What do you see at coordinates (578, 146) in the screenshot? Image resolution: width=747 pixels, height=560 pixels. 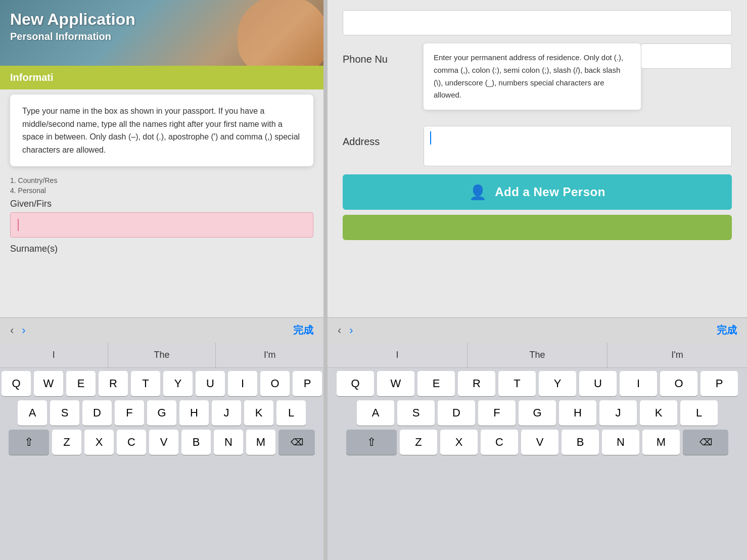 I see `address-input` at bounding box center [578, 146].